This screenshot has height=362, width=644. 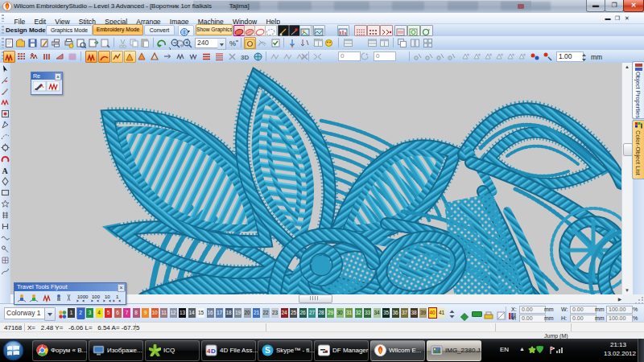 I want to click on svg-text: 10, so click(x=108, y=297).